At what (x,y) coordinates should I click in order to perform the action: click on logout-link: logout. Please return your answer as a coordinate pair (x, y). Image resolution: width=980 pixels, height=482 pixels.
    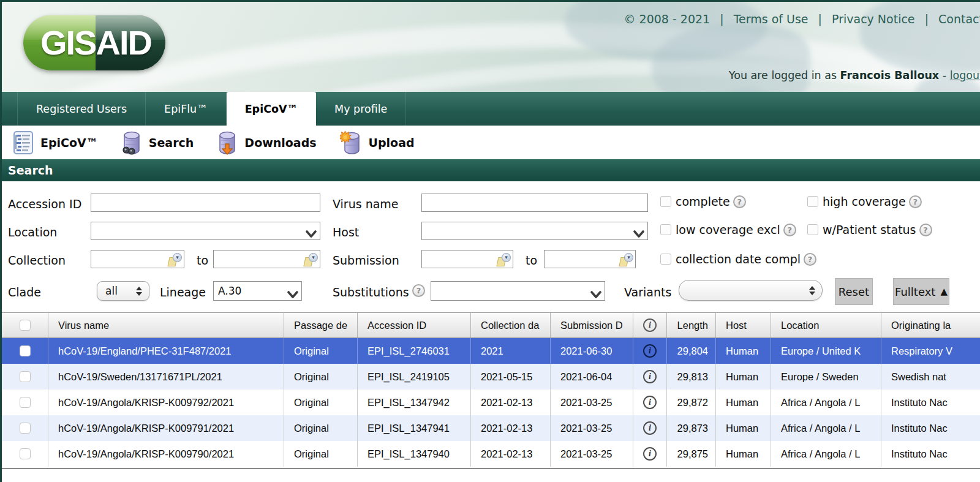
    Looking at the image, I should click on (965, 75).